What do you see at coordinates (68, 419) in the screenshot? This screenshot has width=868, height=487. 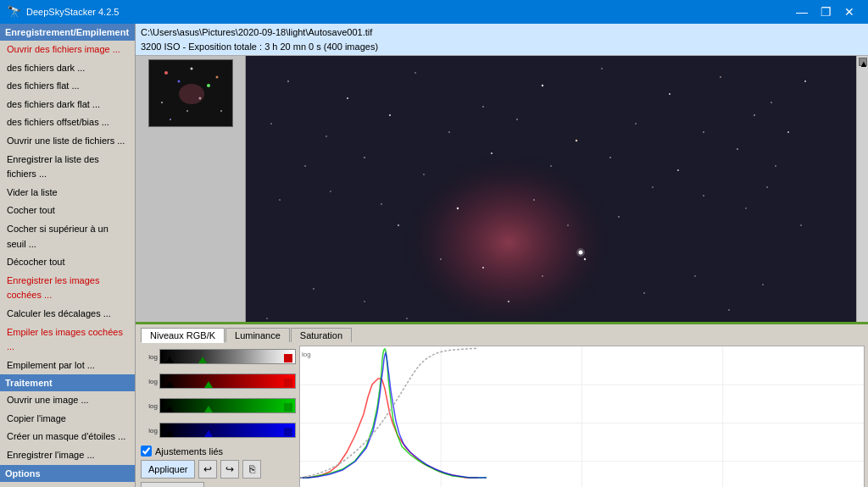 I see `sidebar-item-copy-image: Copier l'image` at bounding box center [68, 419].